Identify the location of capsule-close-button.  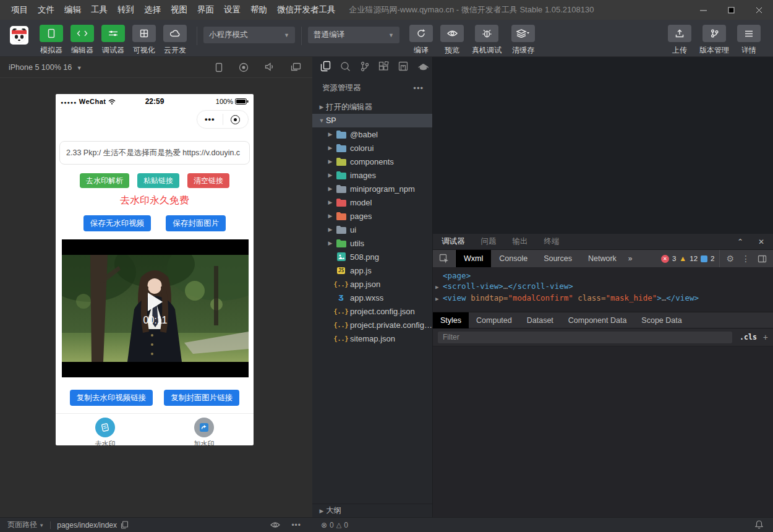
(236, 120).